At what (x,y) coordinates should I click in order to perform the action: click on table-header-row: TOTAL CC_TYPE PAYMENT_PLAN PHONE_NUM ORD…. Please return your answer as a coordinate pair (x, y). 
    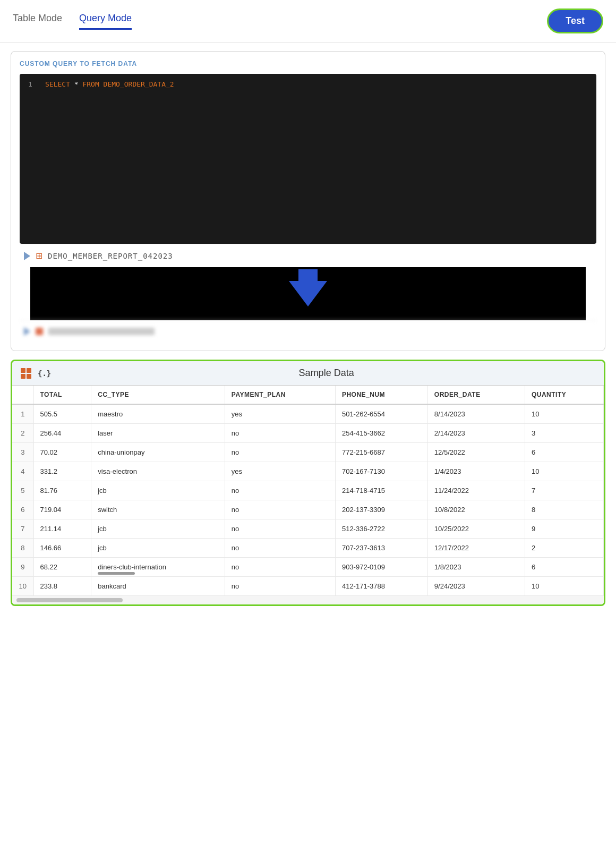
    Looking at the image, I should click on (308, 395).